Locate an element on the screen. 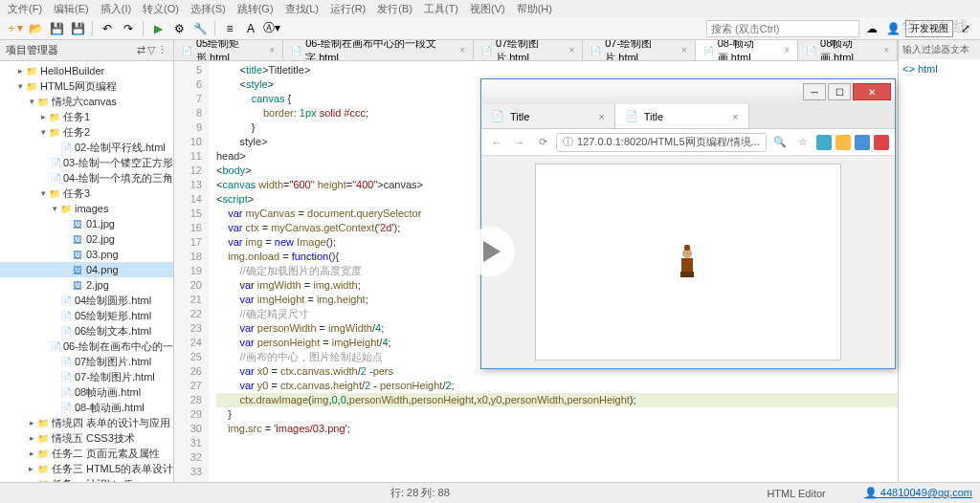  url-field: ⓘ127.0.0.1:8020/HTML5网页编程/情境... is located at coordinates (661, 142).